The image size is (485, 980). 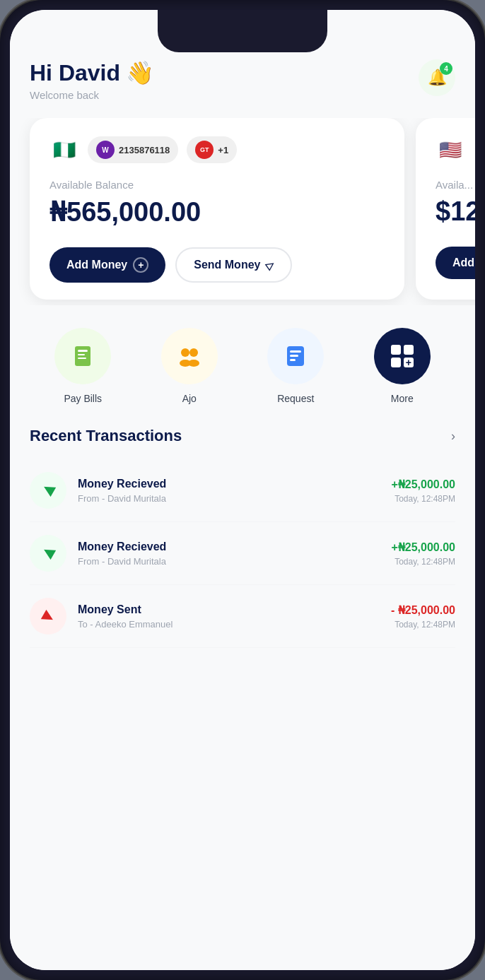 What do you see at coordinates (242, 436) in the screenshot?
I see `transactions-header: Recent Transactions ›` at bounding box center [242, 436].